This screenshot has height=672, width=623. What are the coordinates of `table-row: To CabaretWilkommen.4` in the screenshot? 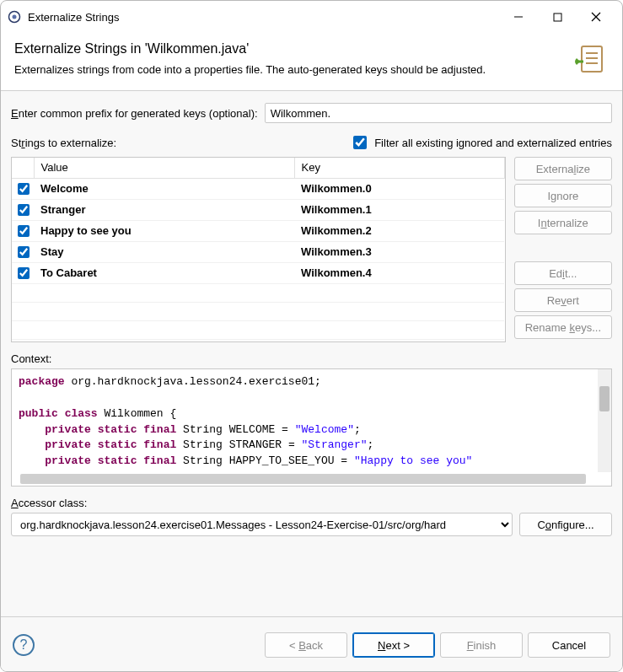 It's located at (258, 273).